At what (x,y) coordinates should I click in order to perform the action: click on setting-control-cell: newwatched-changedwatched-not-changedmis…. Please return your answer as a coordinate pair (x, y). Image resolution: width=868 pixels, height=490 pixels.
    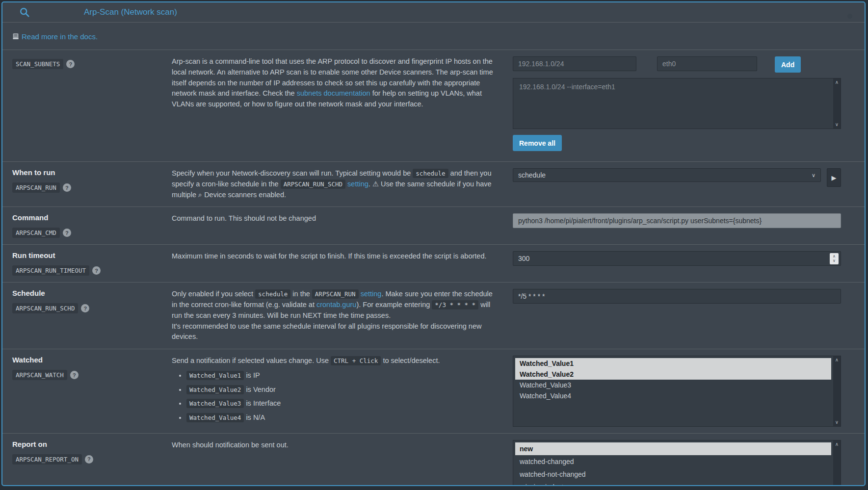
    Looking at the image, I should click on (677, 463).